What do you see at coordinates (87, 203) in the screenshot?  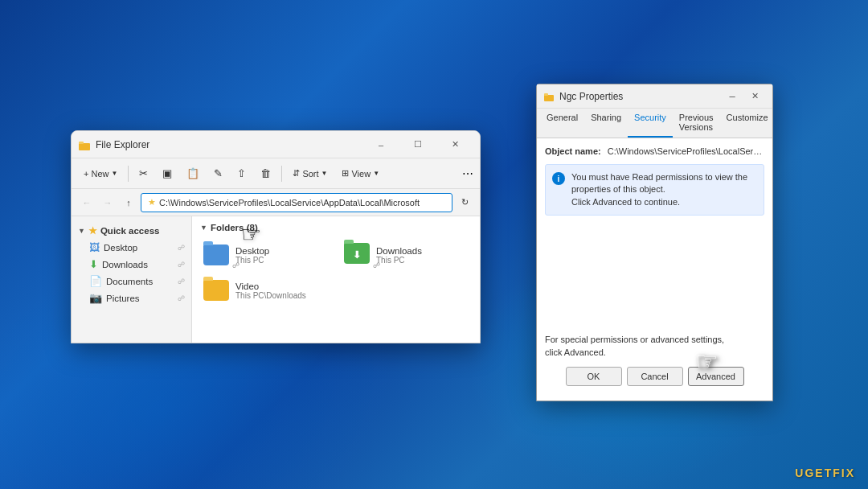 I see `back-button: ←` at bounding box center [87, 203].